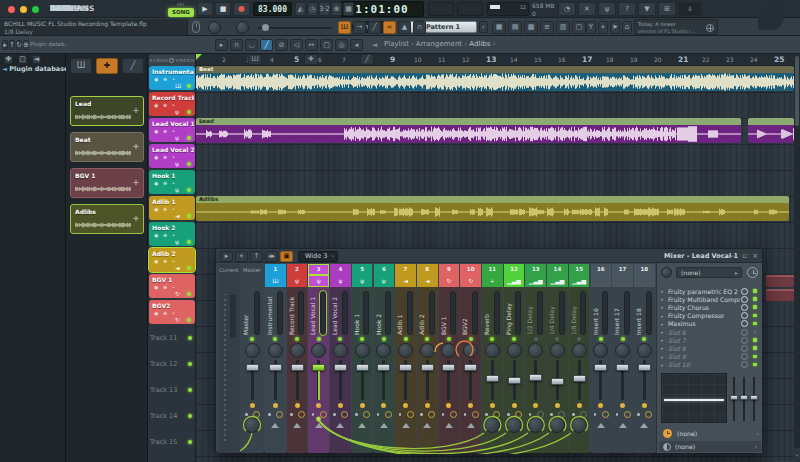  Describe the element at coordinates (755, 256) in the screenshot. I see `close-icon: ×` at that location.